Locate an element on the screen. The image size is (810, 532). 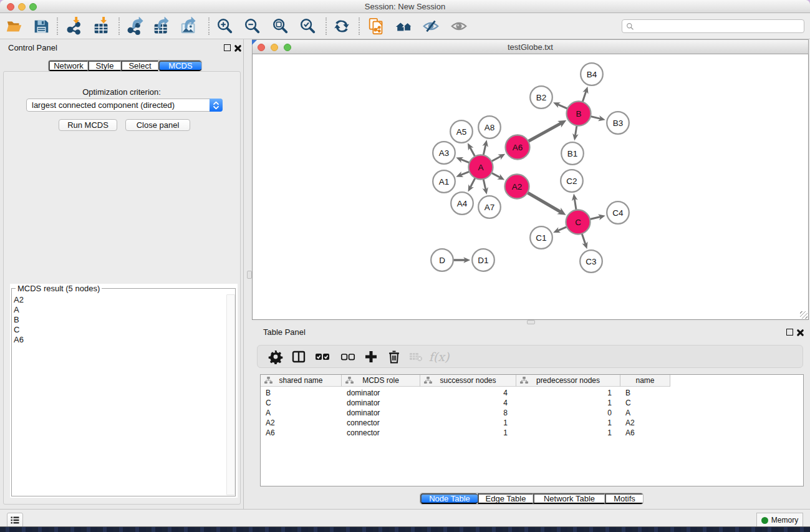
node-B: B is located at coordinates (579, 114).